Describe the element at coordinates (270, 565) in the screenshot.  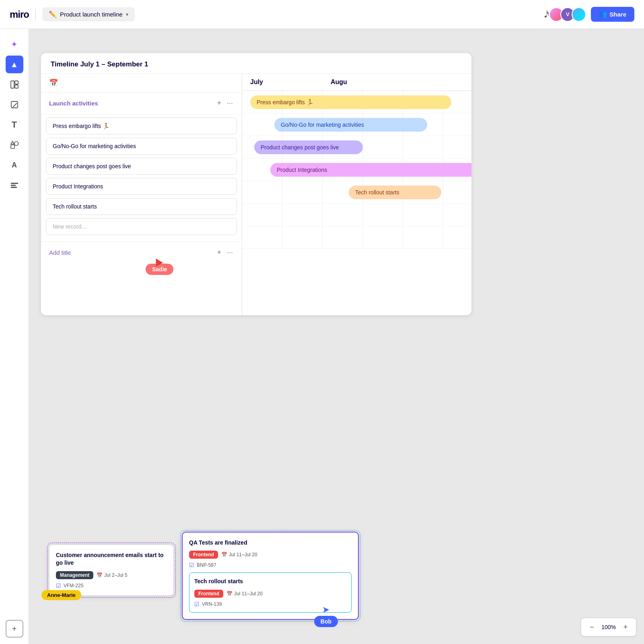
I see `card-qa-ticket: ☑ BNP-587` at that location.